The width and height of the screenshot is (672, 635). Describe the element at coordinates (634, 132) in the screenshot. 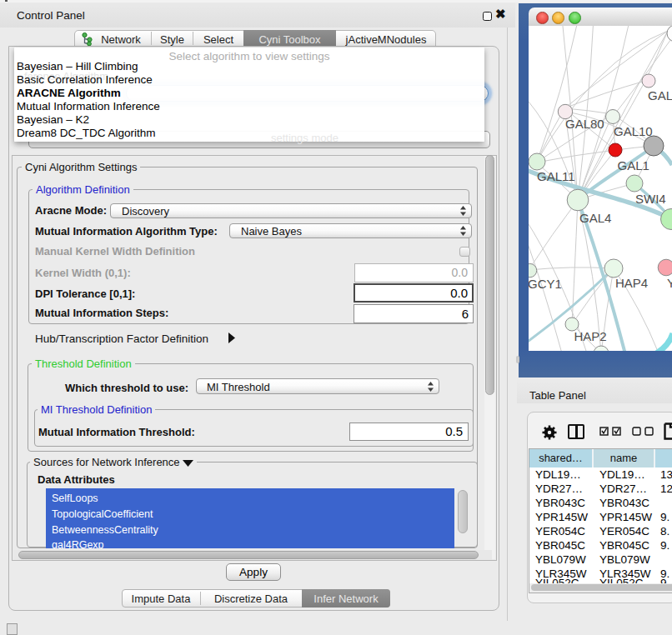

I see `svg-text: GAL10` at that location.